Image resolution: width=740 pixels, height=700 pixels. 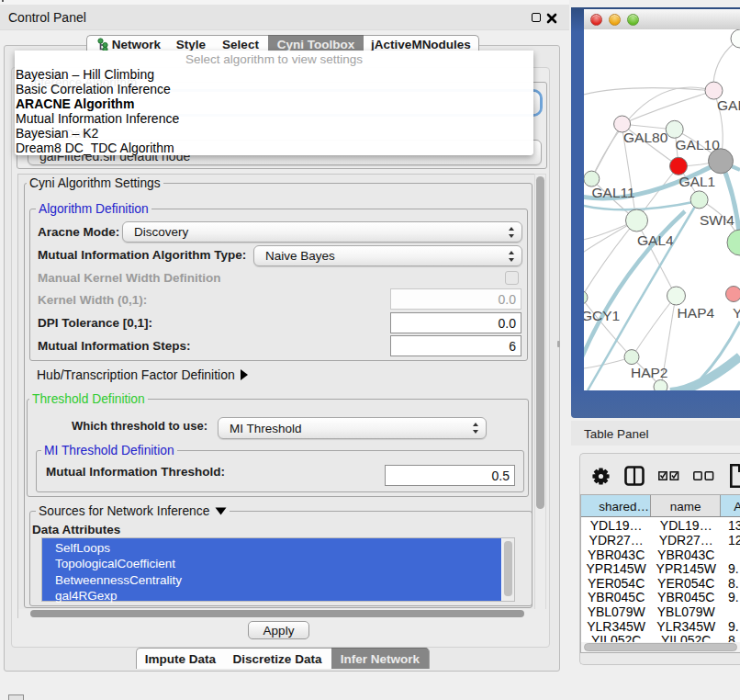 I want to click on svg-text: GAL80, so click(x=646, y=138).